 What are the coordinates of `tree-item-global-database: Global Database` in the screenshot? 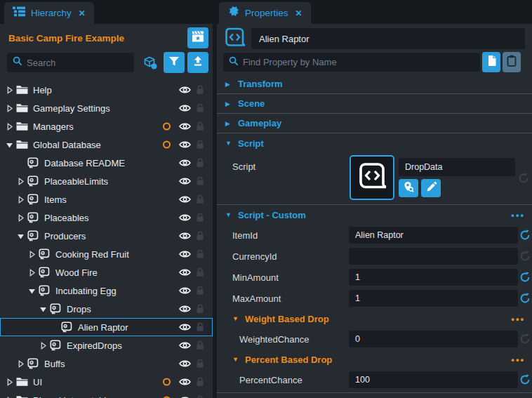 It's located at (107, 145).